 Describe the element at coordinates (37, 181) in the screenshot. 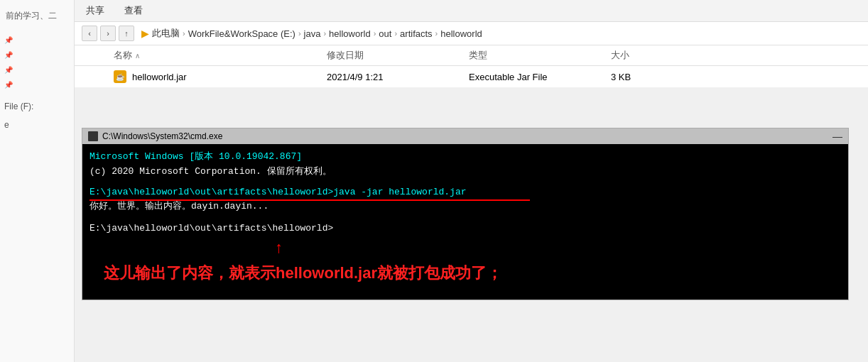

I see `left-panel: 前的学习、二 📌 📌 📌 📌 File (F): e` at that location.